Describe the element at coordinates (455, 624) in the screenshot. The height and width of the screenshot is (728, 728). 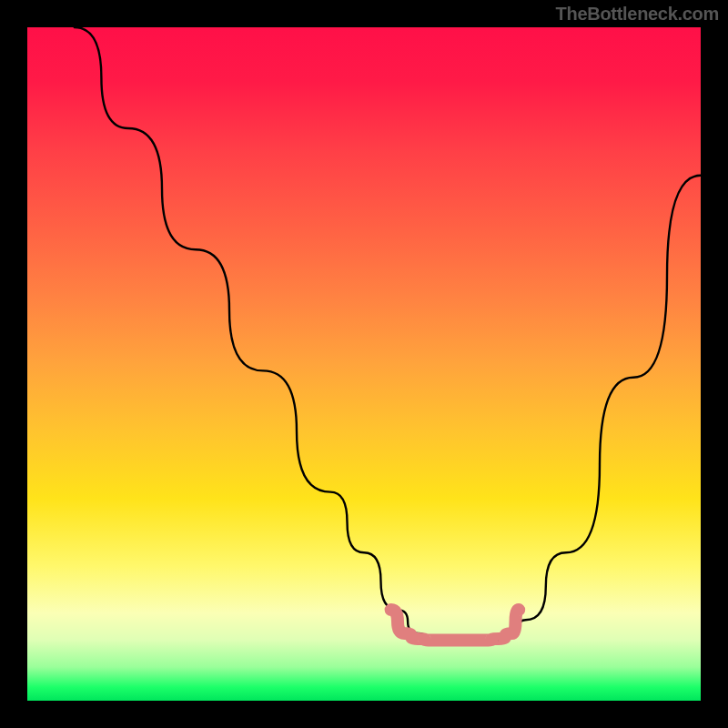
I see `optimal-band-path` at that location.